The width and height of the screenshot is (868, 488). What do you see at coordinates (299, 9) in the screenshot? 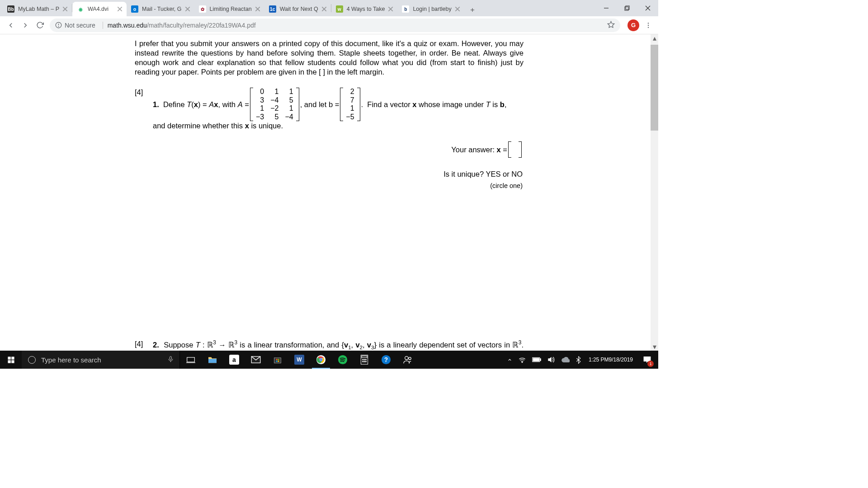
I see `tab-title: Wait for Next Q` at bounding box center [299, 9].